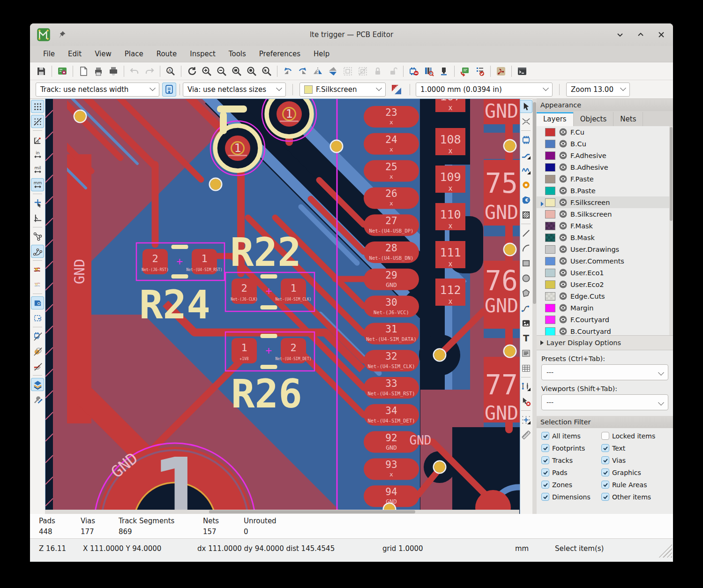 This screenshot has width=703, height=588. I want to click on sketch-tracks-button, so click(37, 366).